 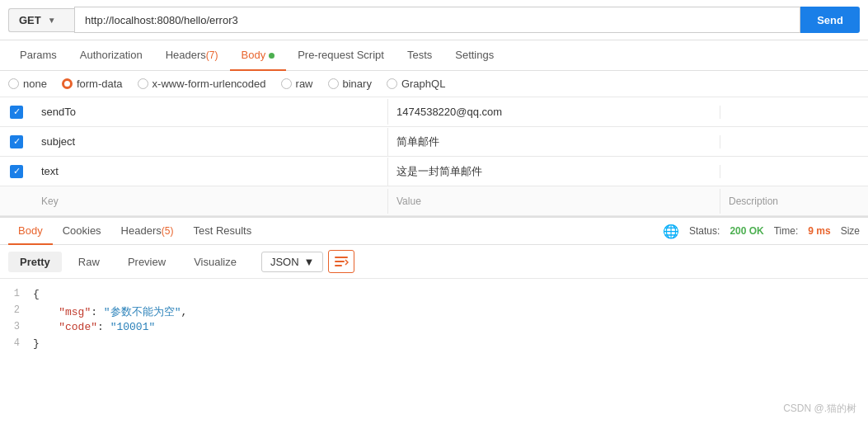 I want to click on radio-binary: binary, so click(x=350, y=84).